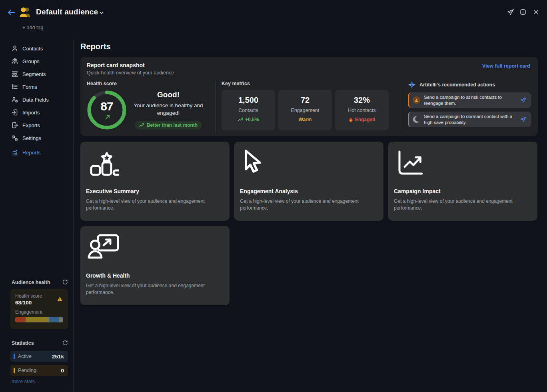 The image size is (547, 392). Describe the element at coordinates (31, 282) in the screenshot. I see `audience-health-title: Audience health` at that location.